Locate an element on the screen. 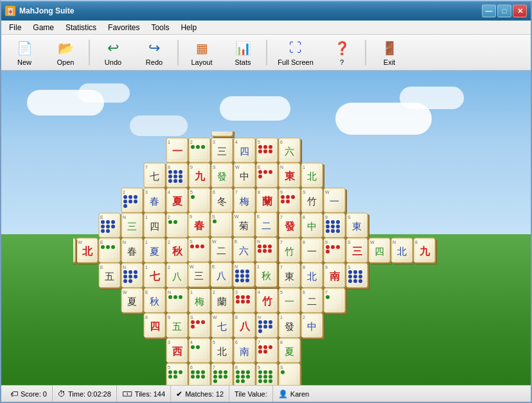 This screenshot has width=532, height=403. exit-label: Exit is located at coordinates (389, 62).